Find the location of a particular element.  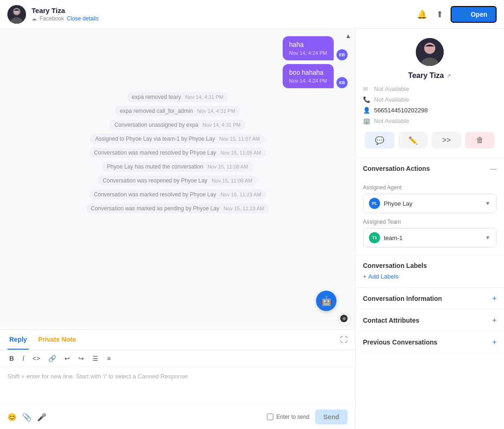

system-message-3: Conversation unassigned by expa Nov 14, … is located at coordinates (177, 125).